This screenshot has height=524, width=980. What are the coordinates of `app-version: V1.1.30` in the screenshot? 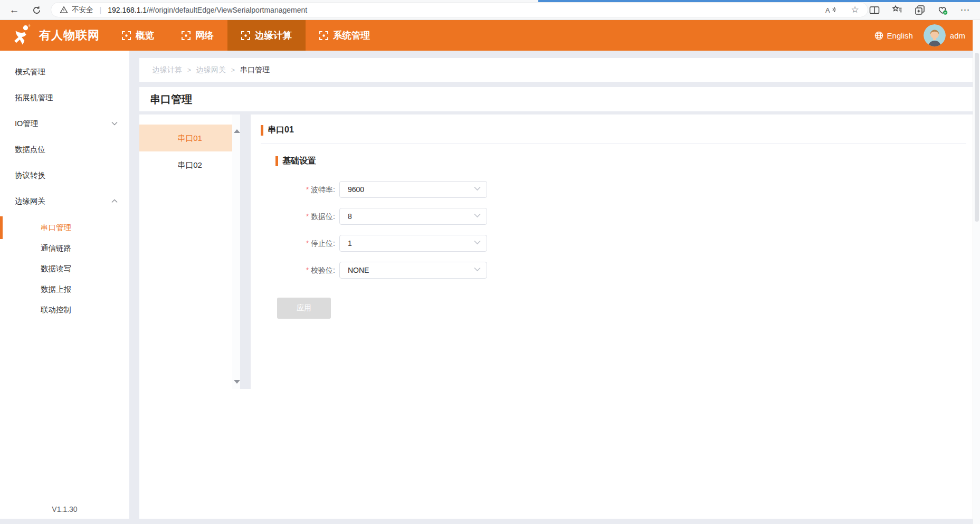 It's located at (64, 509).